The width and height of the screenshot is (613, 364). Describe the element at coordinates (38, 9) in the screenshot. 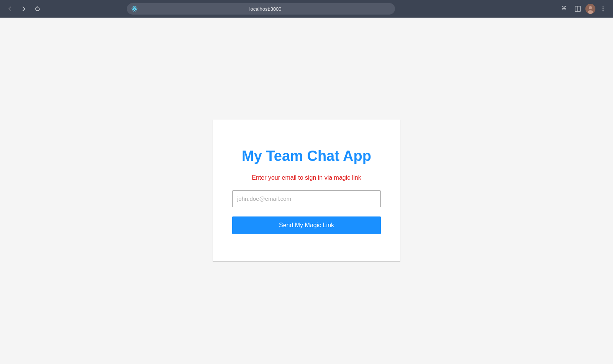

I see `refresh-button` at that location.